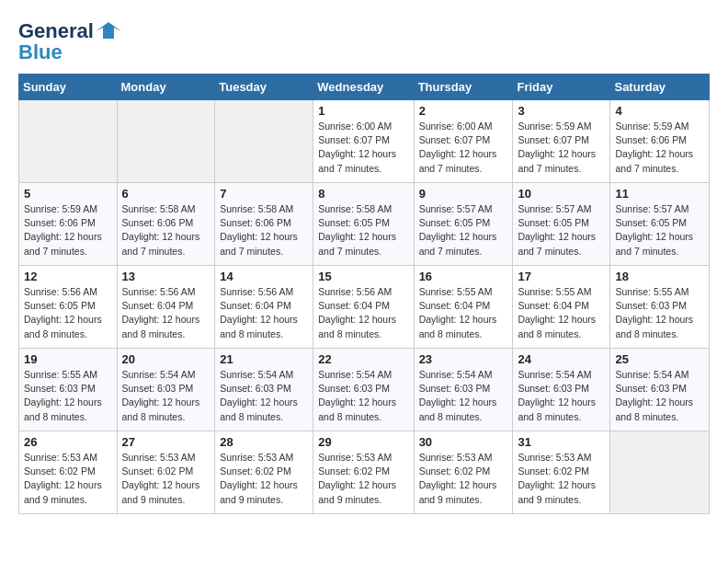 This screenshot has height=563, width=728. What do you see at coordinates (562, 390) in the screenshot?
I see `calendar-cell: 24Sunrise: 5:54 AM Sunset: 6:03 PM Dayli…` at bounding box center [562, 390].